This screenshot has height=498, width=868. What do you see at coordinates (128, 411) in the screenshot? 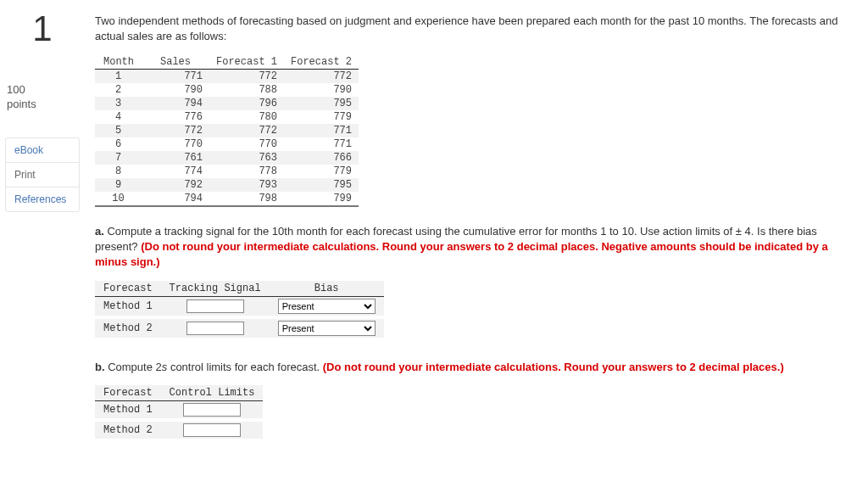
I see `ans-b-row1-label: Method 1` at bounding box center [128, 411].